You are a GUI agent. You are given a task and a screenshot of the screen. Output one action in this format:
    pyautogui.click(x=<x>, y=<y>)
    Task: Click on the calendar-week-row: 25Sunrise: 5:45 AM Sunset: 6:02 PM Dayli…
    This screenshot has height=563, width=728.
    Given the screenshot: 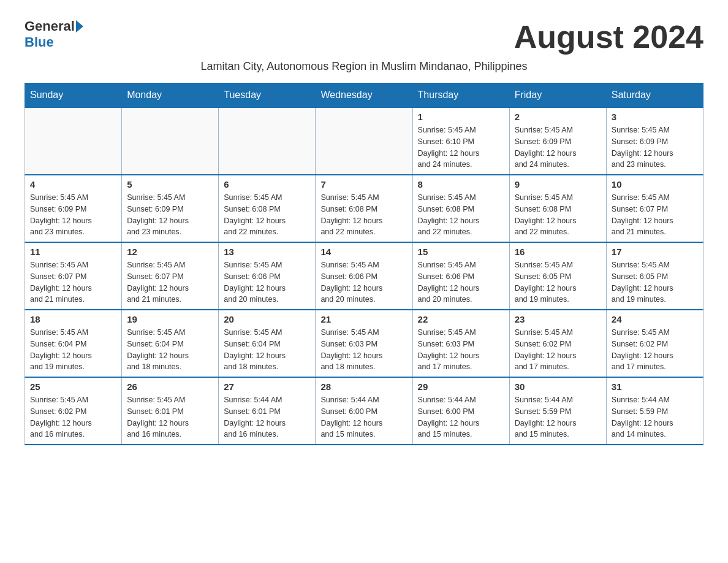 What is the action you would take?
    pyautogui.click(x=364, y=411)
    